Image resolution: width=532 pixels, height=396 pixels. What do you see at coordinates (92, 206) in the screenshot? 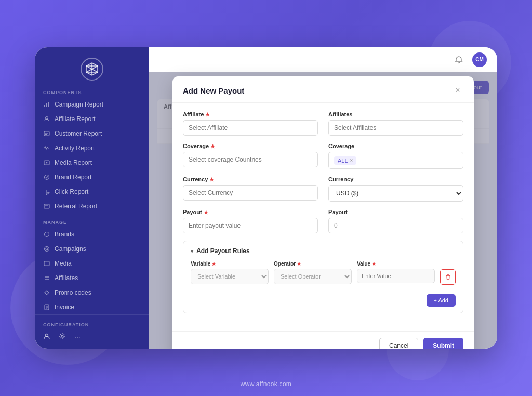
I see `sidebar-item-referral-report: Referral Report` at bounding box center [92, 206].